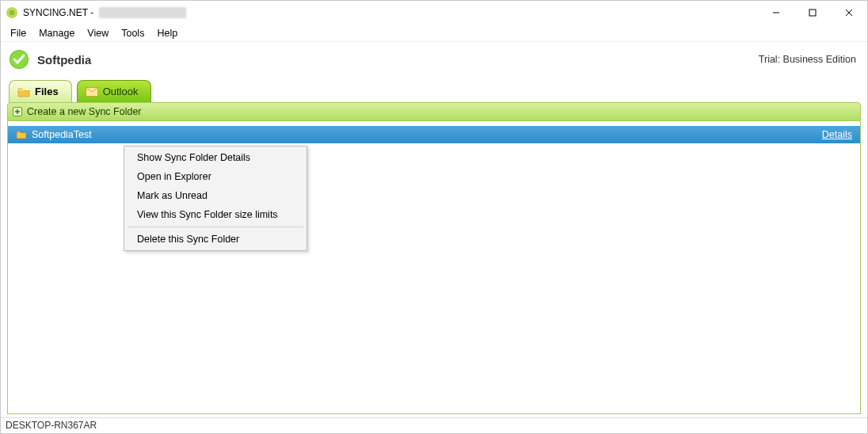 This screenshot has width=868, height=434. Describe the element at coordinates (40, 91) in the screenshot. I see `tab-files: Files` at that location.